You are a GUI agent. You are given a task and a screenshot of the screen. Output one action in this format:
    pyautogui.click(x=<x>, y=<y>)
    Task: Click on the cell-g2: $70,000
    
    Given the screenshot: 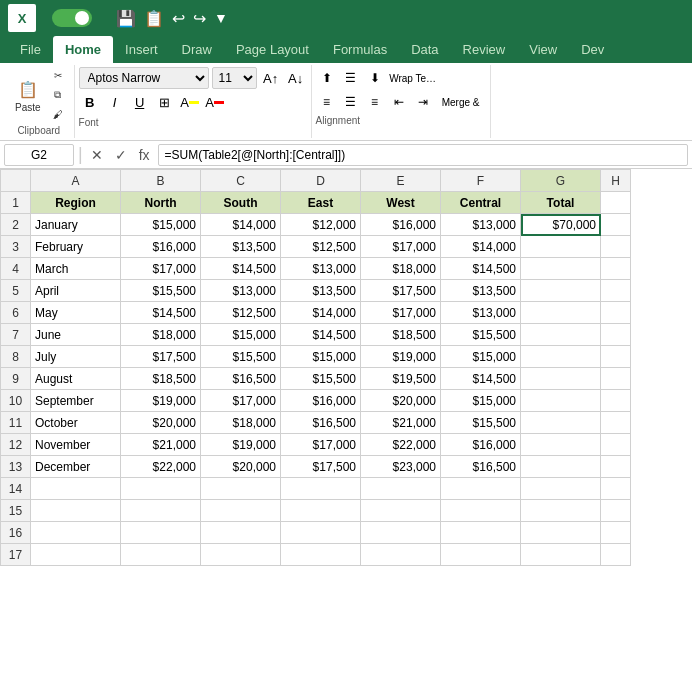 What is the action you would take?
    pyautogui.click(x=561, y=225)
    